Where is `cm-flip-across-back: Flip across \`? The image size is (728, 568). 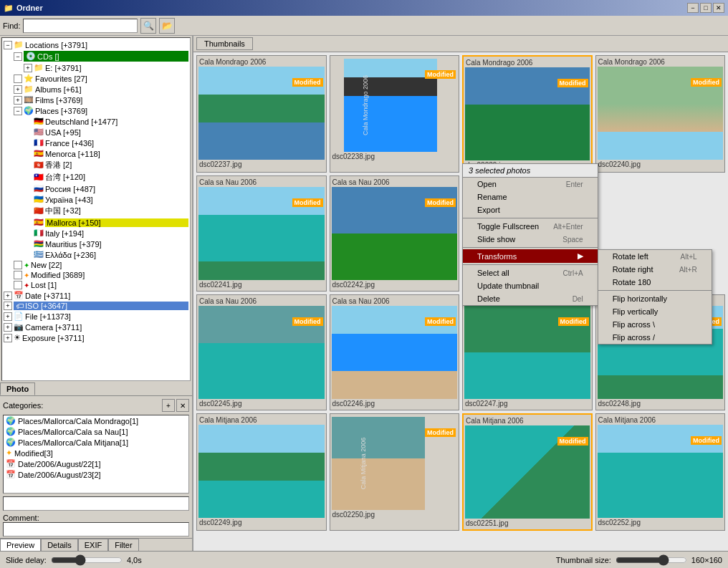
cm-flip-across-back: Flip across \ is located at coordinates (655, 324).